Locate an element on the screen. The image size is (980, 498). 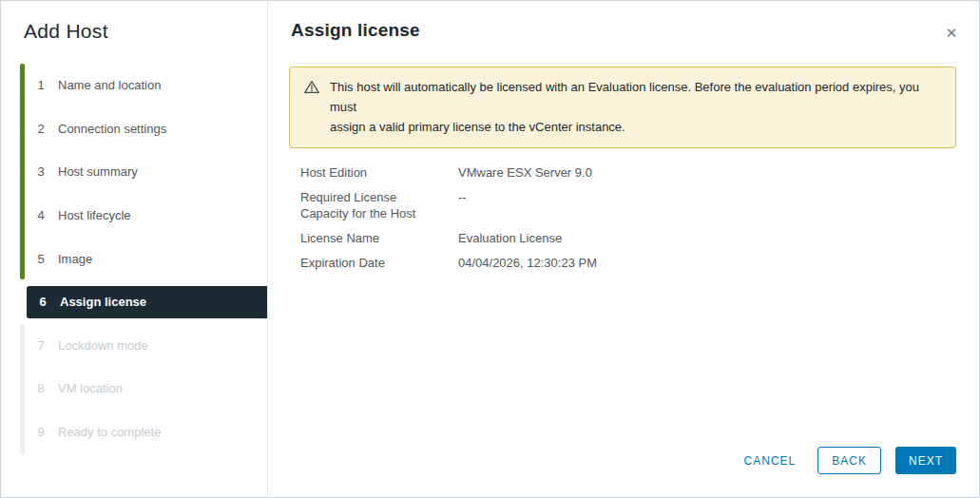
step-label: Ready to complete is located at coordinates (109, 431).